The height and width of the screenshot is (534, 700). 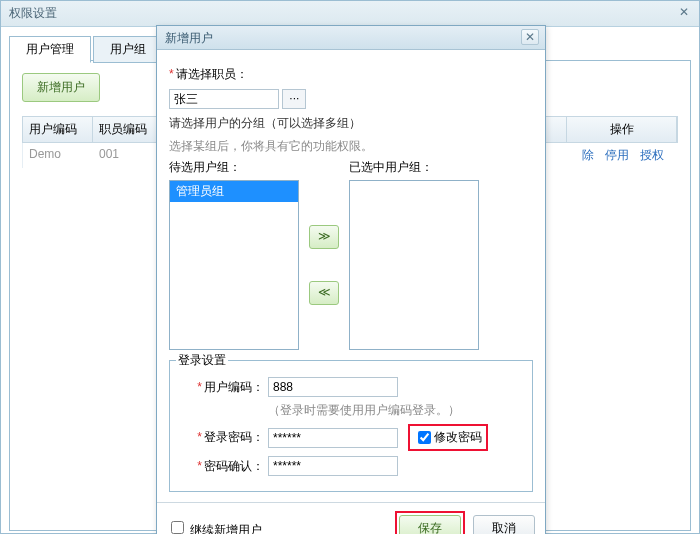 I want to click on transfer-buttons: ≫ ≪, so click(x=324, y=265).